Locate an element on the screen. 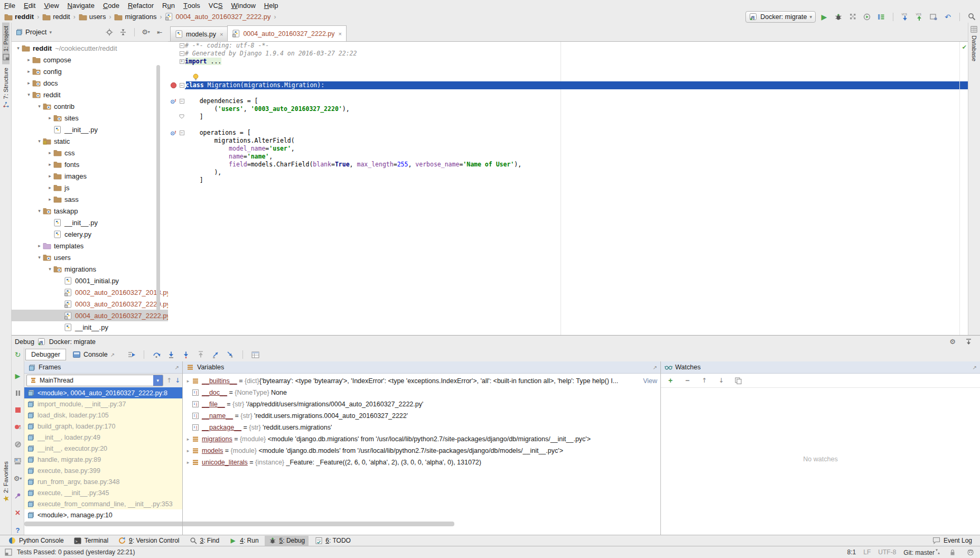 The width and height of the screenshot is (980, 558). frame-item: import_module, __init__.py:37 is located at coordinates (104, 404).